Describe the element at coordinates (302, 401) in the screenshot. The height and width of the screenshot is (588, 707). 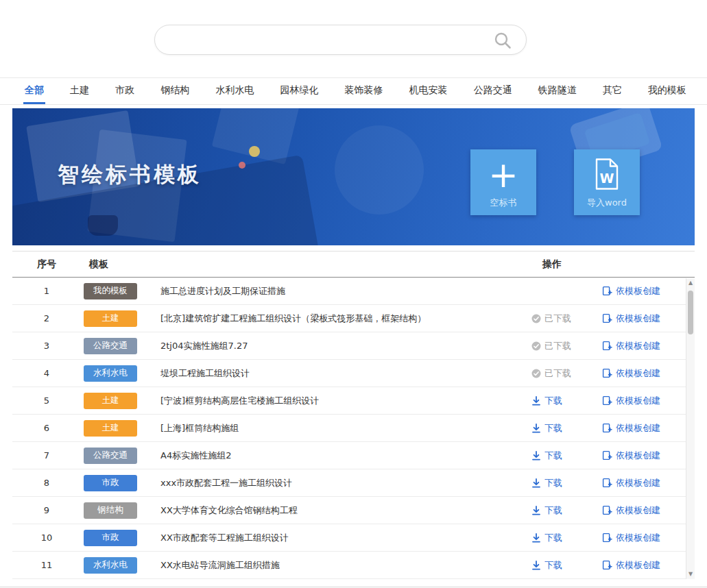
I see `row-template-cell: 土建[宁波]框剪结构高层住宅楼施工组织设计` at that location.